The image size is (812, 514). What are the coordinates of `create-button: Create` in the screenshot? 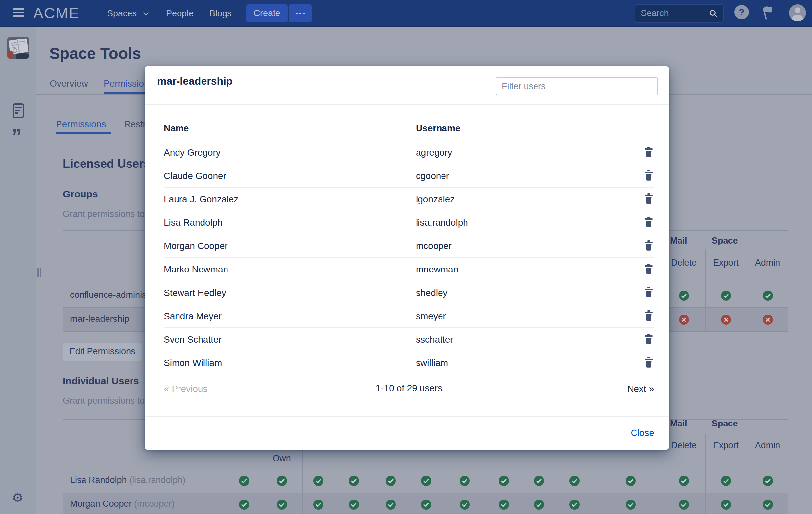 It's located at (267, 13).